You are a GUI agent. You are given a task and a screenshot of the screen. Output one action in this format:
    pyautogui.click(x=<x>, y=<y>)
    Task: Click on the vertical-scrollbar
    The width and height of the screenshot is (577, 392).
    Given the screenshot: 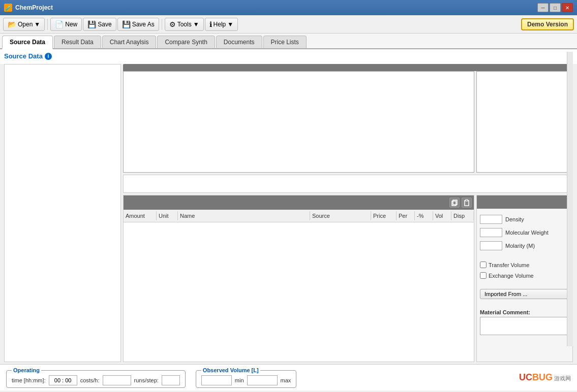 What is the action you would take?
    pyautogui.click(x=570, y=199)
    